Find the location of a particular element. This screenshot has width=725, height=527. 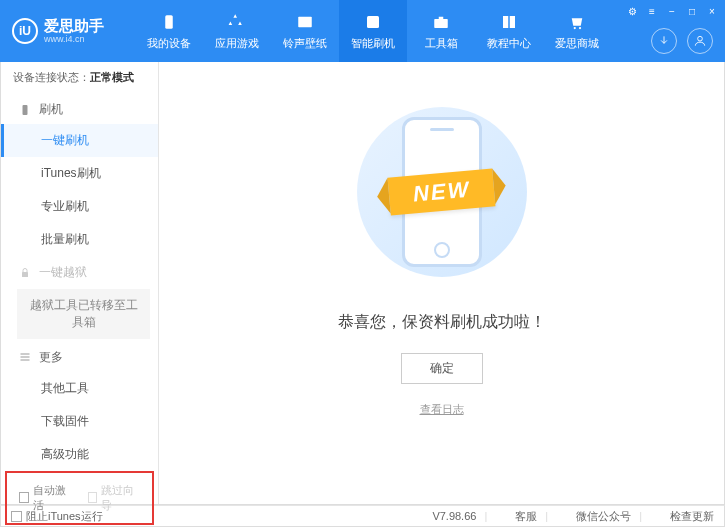

ok-button: 确定 is located at coordinates (442, 368).